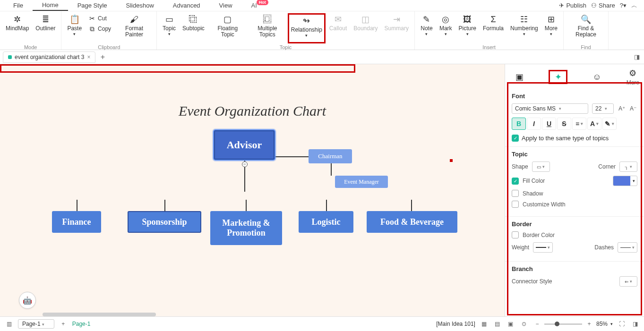  I want to click on share-button: ⚇Share, so click(603, 6).